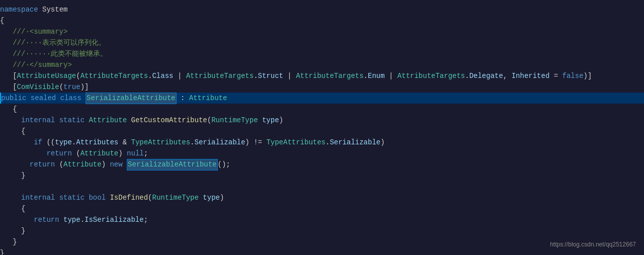 Image resolution: width=644 pixels, height=255 pixels. Describe the element at coordinates (593, 244) in the screenshot. I see `watermark: https://blog.csdn.net/qq2512667` at that location.